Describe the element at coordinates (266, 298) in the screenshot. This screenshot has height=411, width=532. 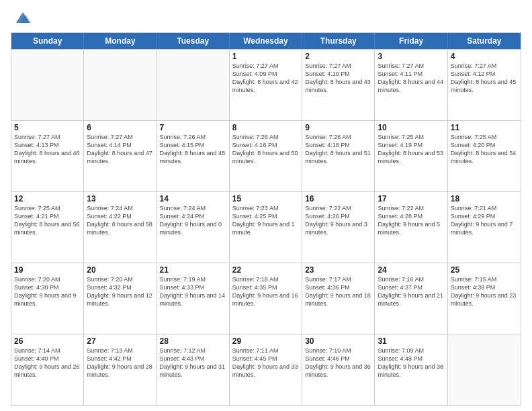
I see `calendar-cell: 22Sunrise: 7:18 AM Sunset: 4:35 PM Dayli…` at that location.